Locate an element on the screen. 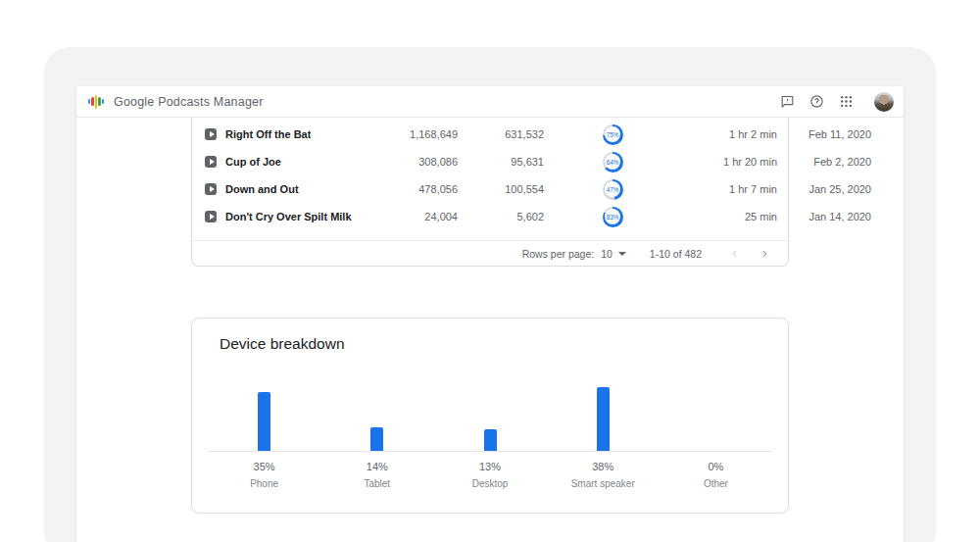 This screenshot has height=542, width=980. episode-date: Feb 2, 2020 is located at coordinates (824, 162).